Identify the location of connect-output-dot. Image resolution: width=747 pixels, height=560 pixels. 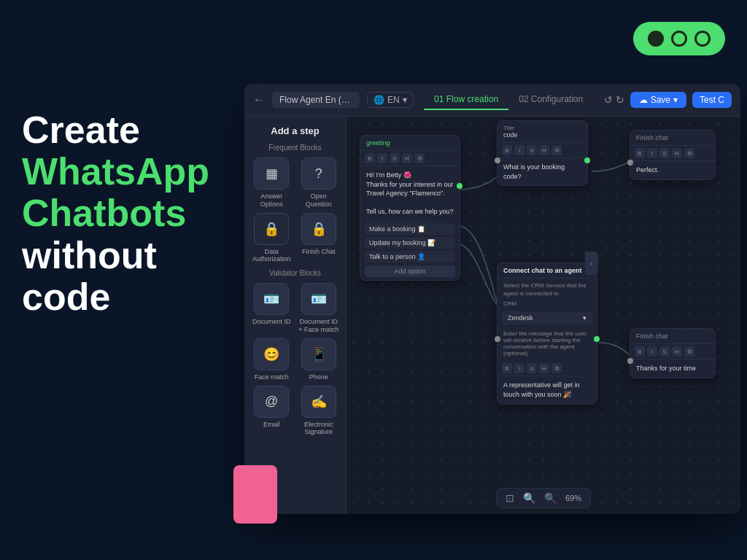
(597, 339).